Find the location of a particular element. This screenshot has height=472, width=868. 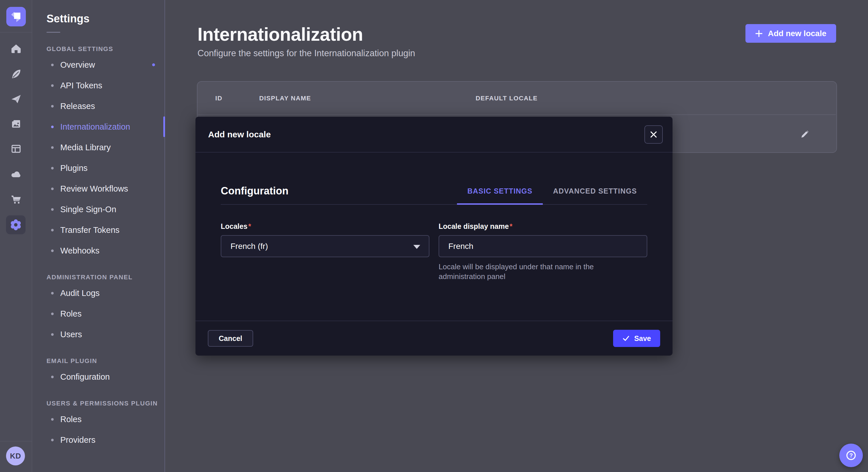

help-button: ? is located at coordinates (851, 456).